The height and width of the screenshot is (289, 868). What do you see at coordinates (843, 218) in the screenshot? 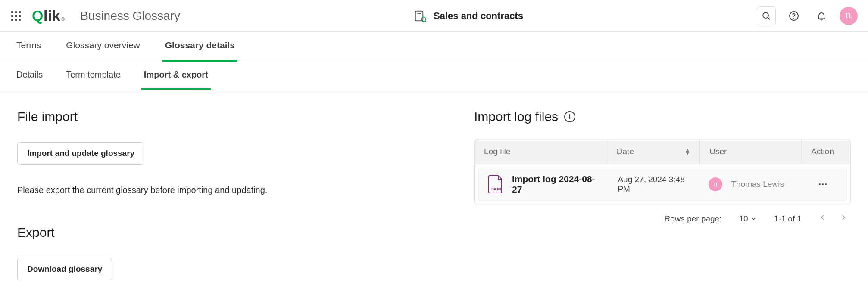
I see `chevron-right-icon` at bounding box center [843, 218].